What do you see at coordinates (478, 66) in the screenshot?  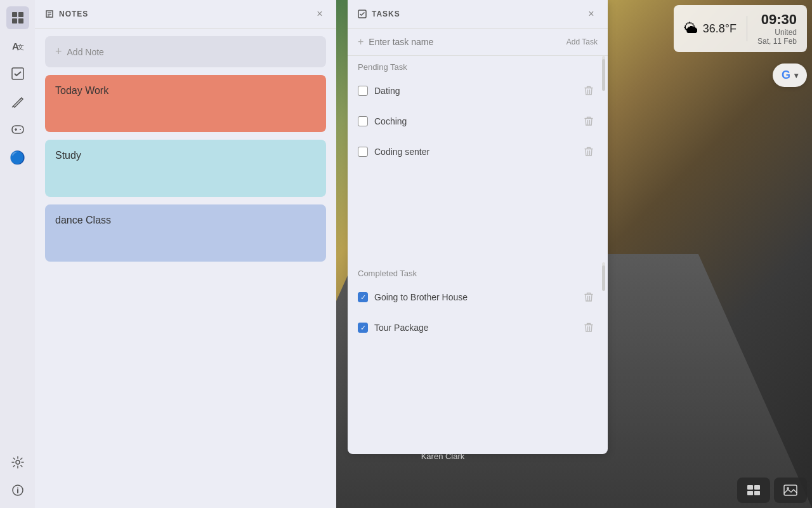 I see `pending-section-label: Pending Task` at bounding box center [478, 66].